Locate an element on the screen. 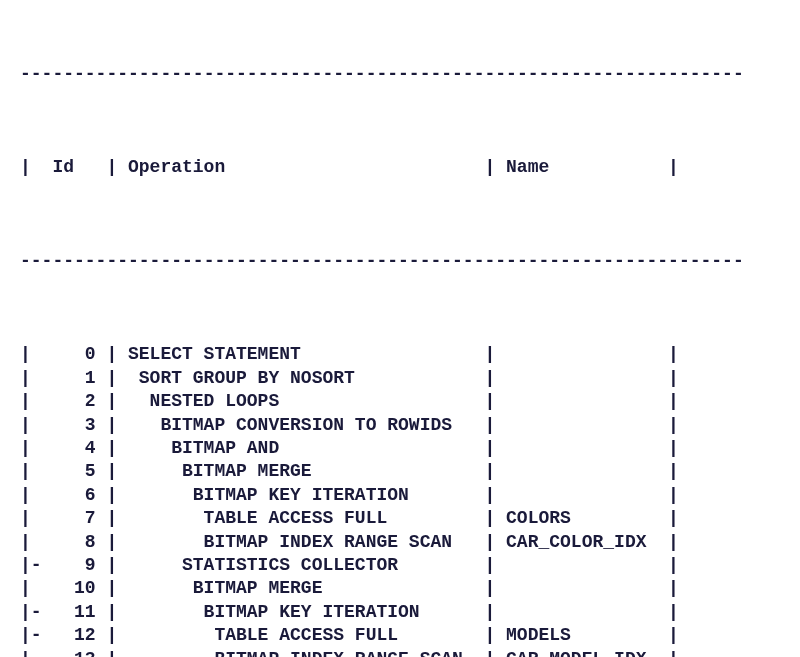 This screenshot has width=800, height=657. row-id: 8 is located at coordinates (74, 542).